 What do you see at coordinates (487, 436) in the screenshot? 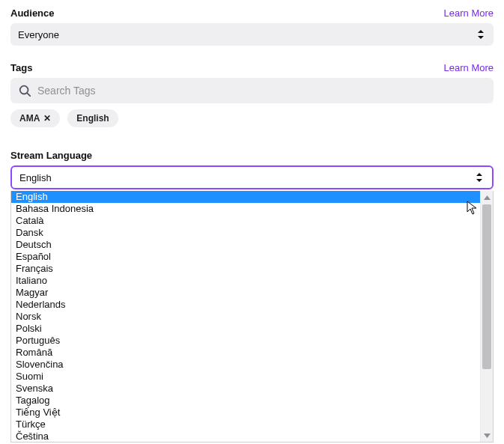
I see `scroll-down-button` at bounding box center [487, 436].